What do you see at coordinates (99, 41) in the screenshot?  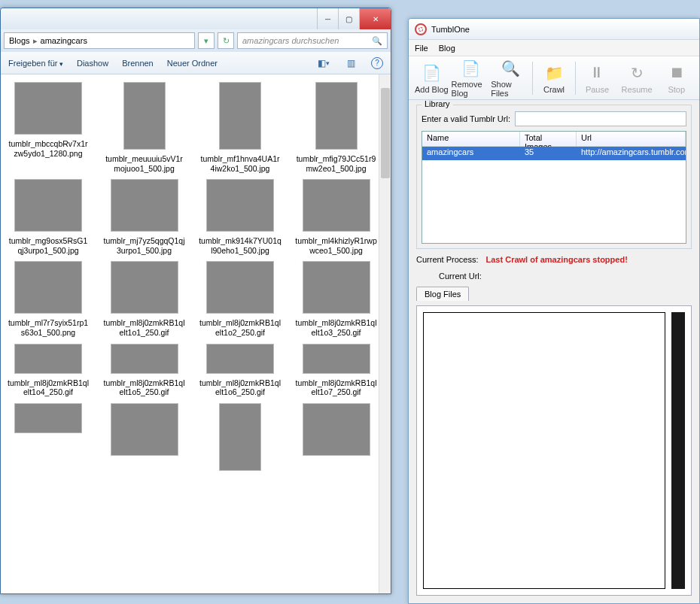 I see `breadcrumb: Blogs ▸ amazingcars` at bounding box center [99, 41].